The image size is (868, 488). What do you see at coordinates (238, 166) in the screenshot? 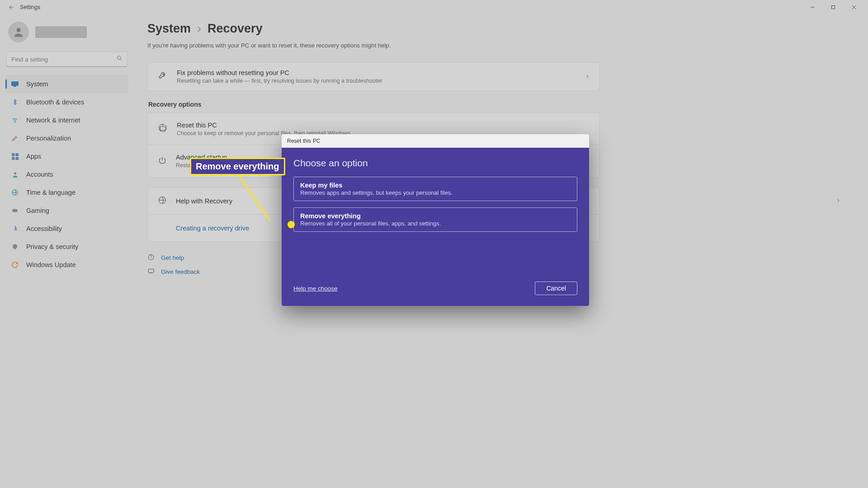
I see `callout-annotation: Remove everything` at bounding box center [238, 166].